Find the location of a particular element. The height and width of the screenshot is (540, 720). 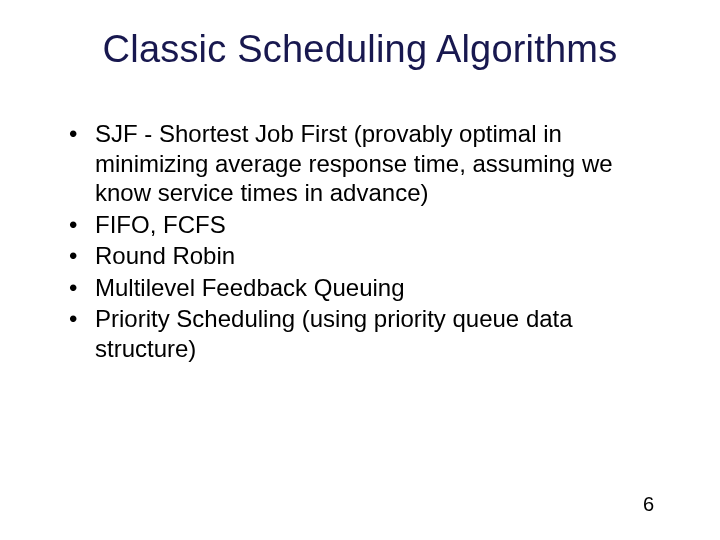

slide-title: Classic Scheduling Algorithms is located at coordinates (360, 50).